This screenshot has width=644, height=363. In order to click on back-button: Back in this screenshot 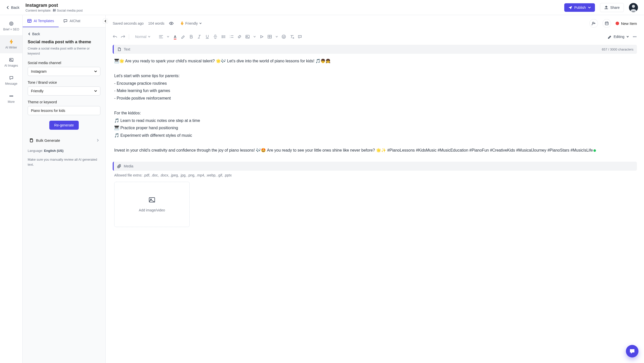, I will do `click(13, 8)`.